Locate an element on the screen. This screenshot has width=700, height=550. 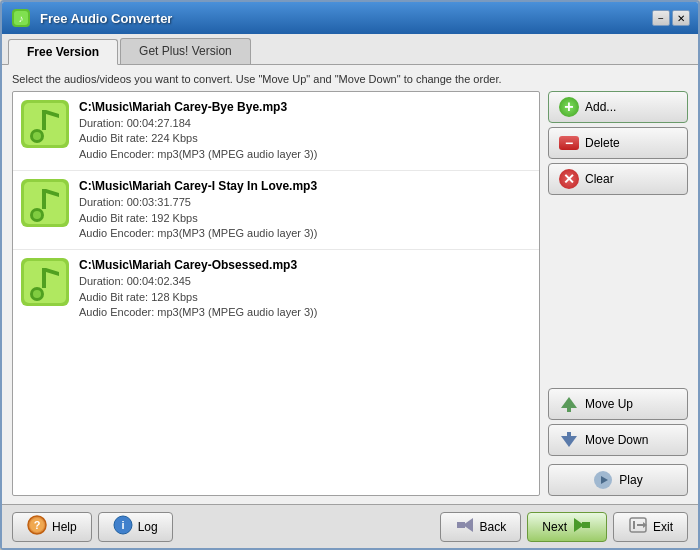
file-duration: Duration: 00:04:02.345 is located at coordinates (305, 282).